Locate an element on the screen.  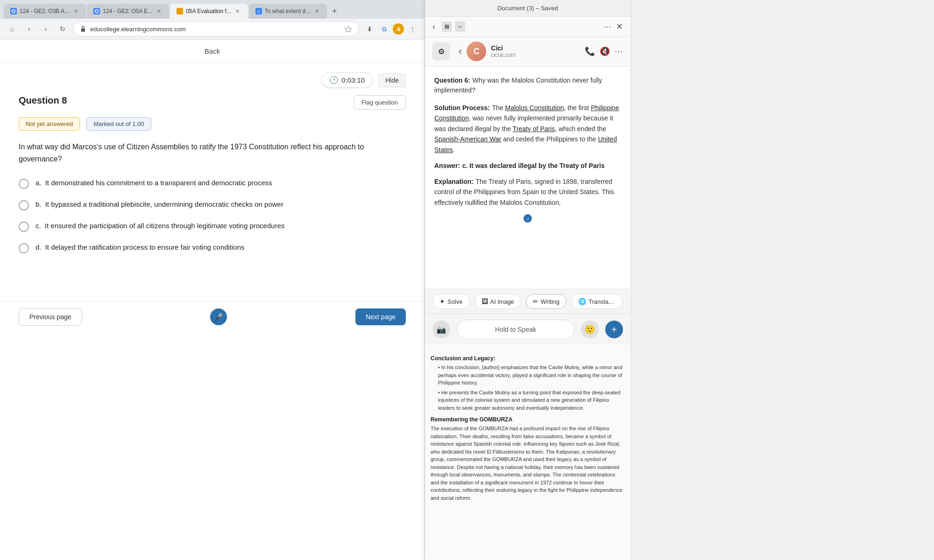
option-c-label: c. It ensured the participation of all c… is located at coordinates (160, 226).